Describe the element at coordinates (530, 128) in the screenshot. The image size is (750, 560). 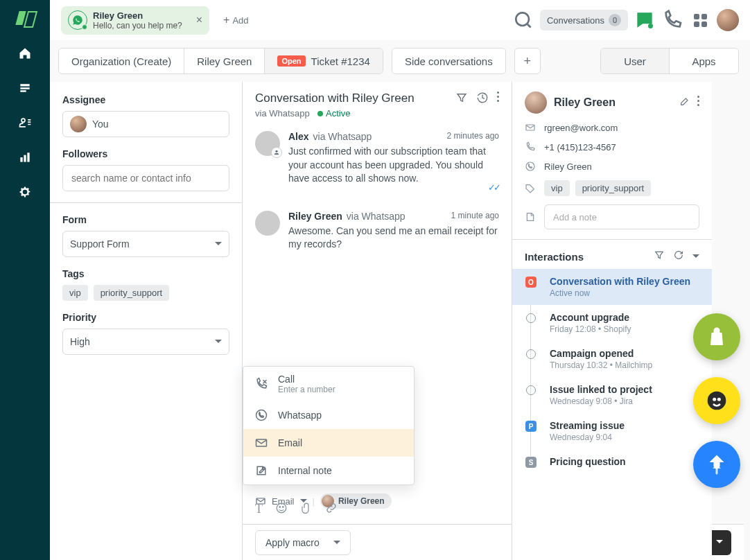
I see `email-icon` at that location.